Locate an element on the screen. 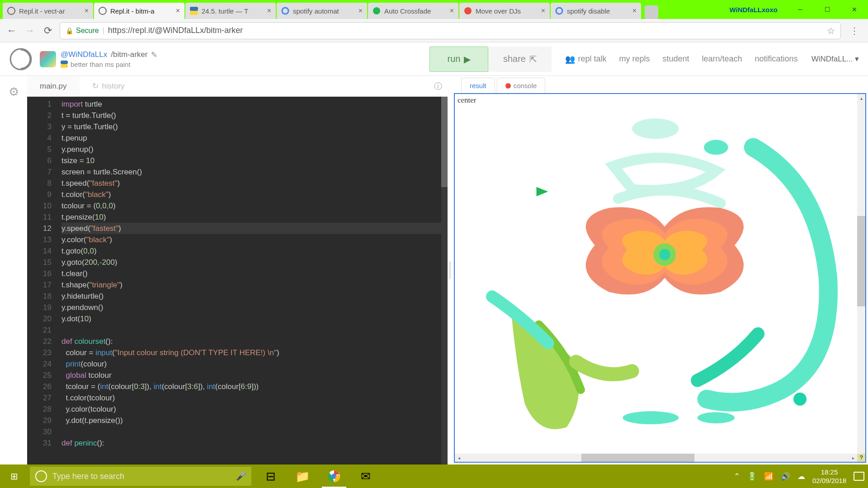  repl-owner-link: @WiNDfaLLx is located at coordinates (84, 55).